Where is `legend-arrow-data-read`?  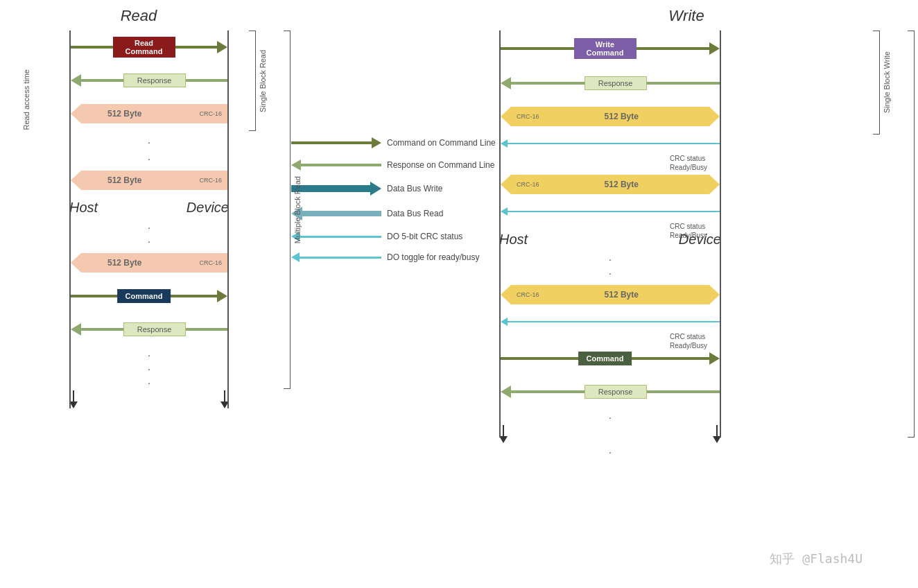 legend-arrow-data-read is located at coordinates (336, 214).